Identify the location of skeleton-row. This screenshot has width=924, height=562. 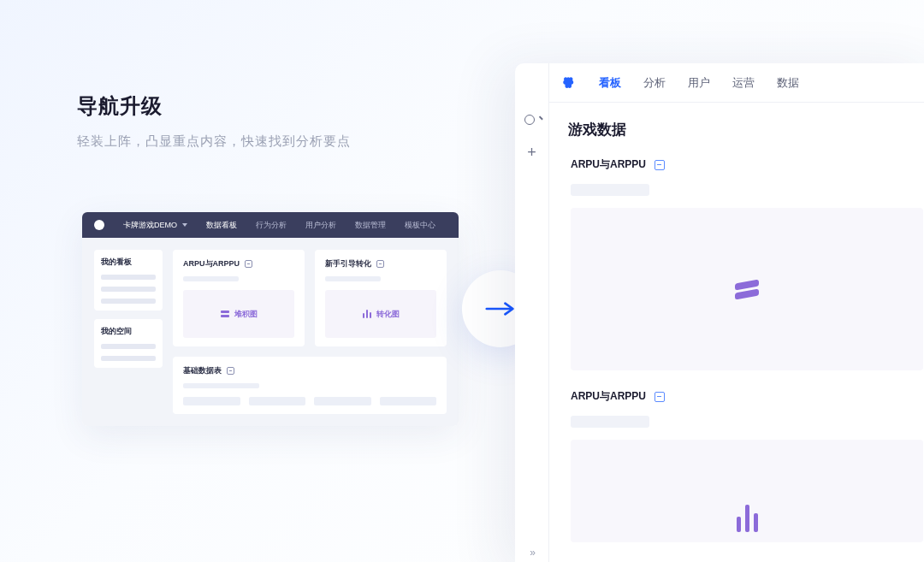
(310, 401).